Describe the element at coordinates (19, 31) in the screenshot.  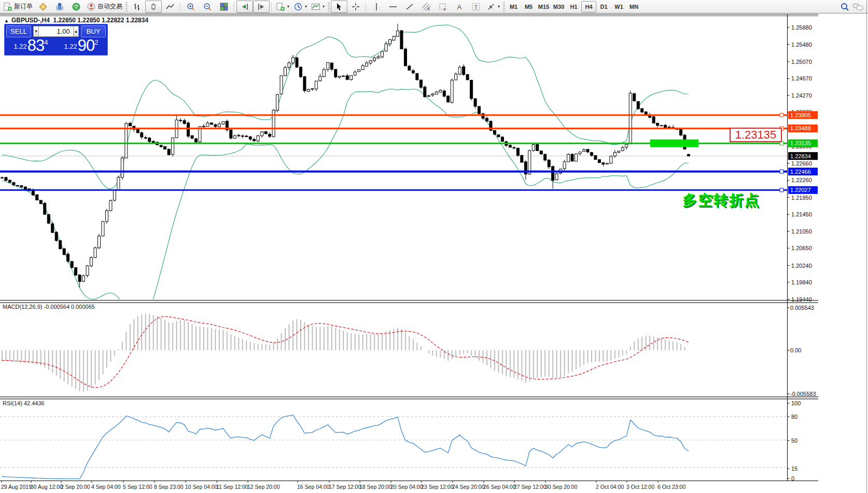
I see `sell-button: SELL` at that location.